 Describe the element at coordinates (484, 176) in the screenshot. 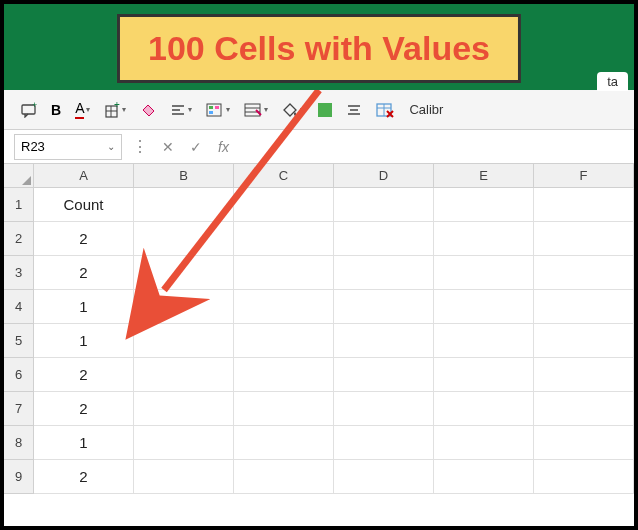

I see `column-header: E` at that location.